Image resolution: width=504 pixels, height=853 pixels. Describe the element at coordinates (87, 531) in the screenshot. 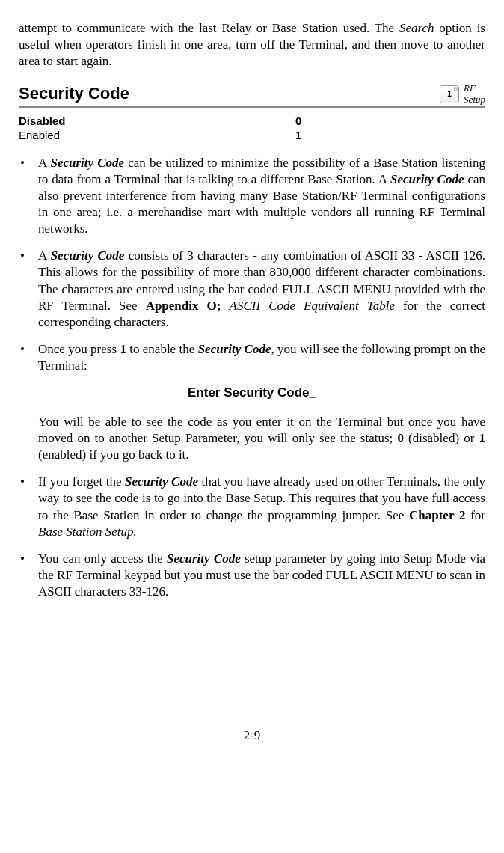

I see `base-station-italic: Base Station Setup.` at that location.